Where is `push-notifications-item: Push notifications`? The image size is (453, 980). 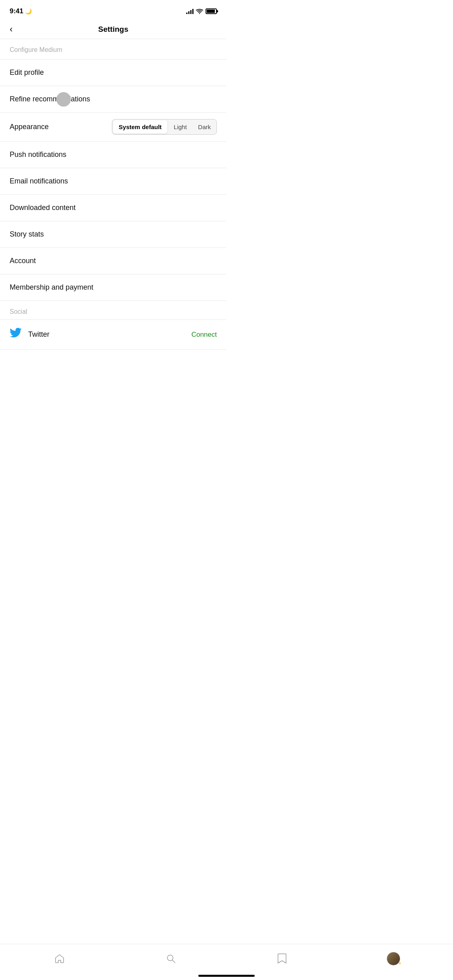 push-notifications-item: Push notifications is located at coordinates (113, 155).